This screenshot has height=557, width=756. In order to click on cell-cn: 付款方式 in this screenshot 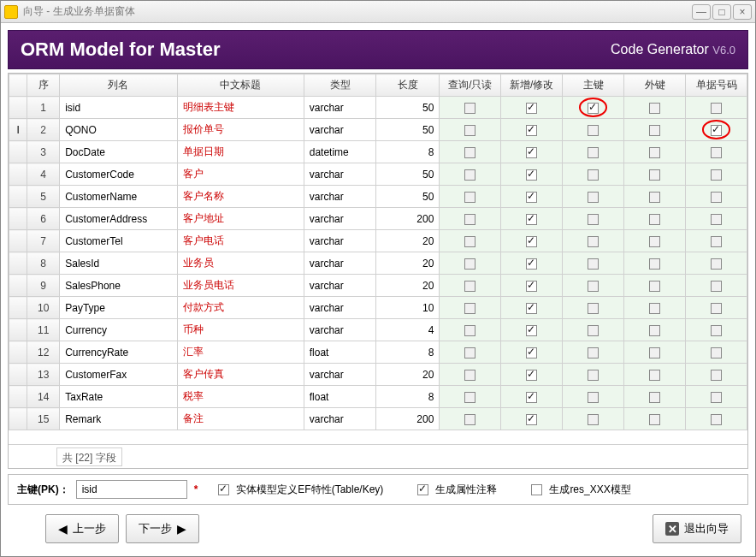, I will do `click(240, 308)`.